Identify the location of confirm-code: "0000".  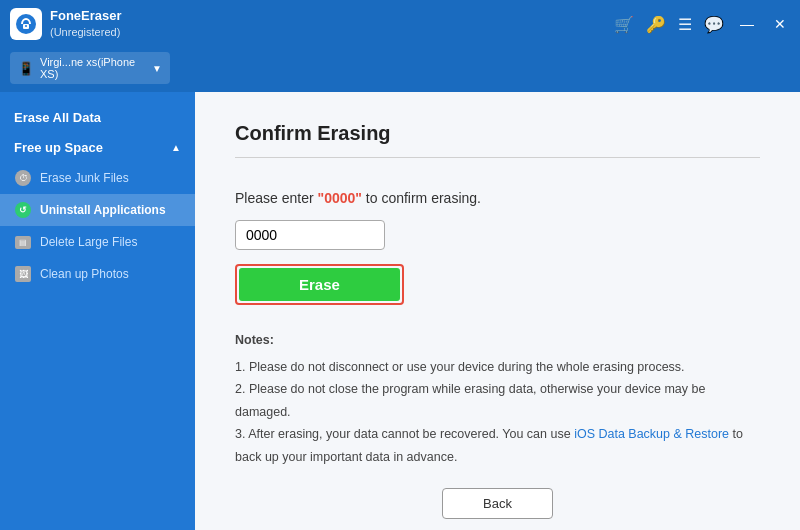
(340, 198).